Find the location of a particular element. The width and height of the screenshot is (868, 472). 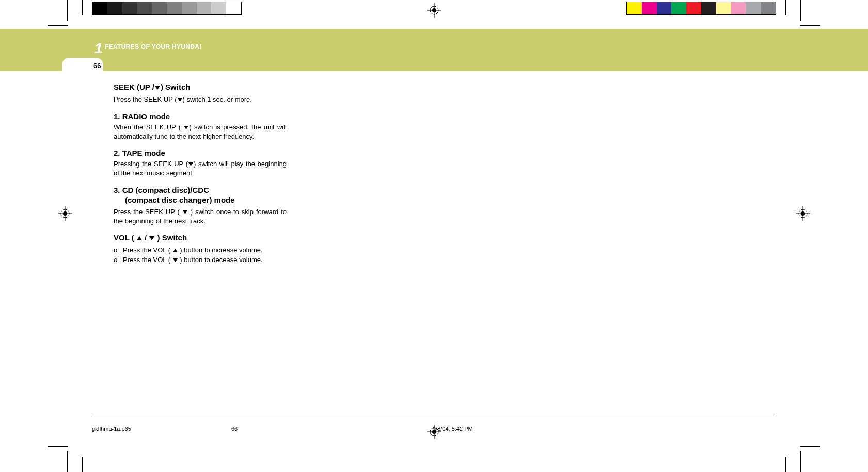

cd-body: Press the SEEK UP ( ) switch once to ski… is located at coordinates (200, 217).